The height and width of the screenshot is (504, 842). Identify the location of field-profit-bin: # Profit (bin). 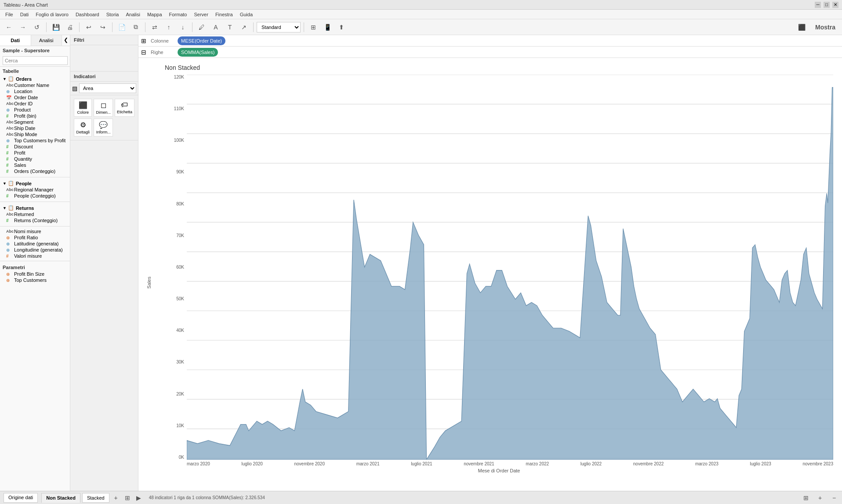
(35, 116).